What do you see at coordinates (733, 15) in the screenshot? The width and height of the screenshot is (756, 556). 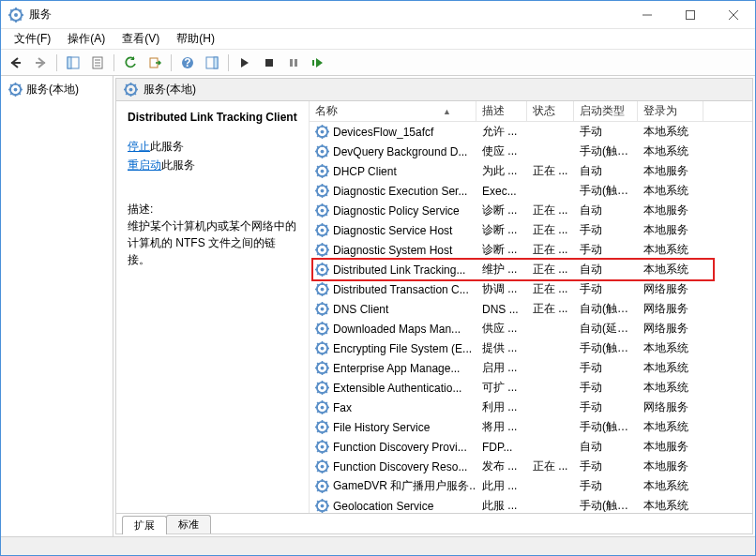 I see `close-button` at bounding box center [733, 15].